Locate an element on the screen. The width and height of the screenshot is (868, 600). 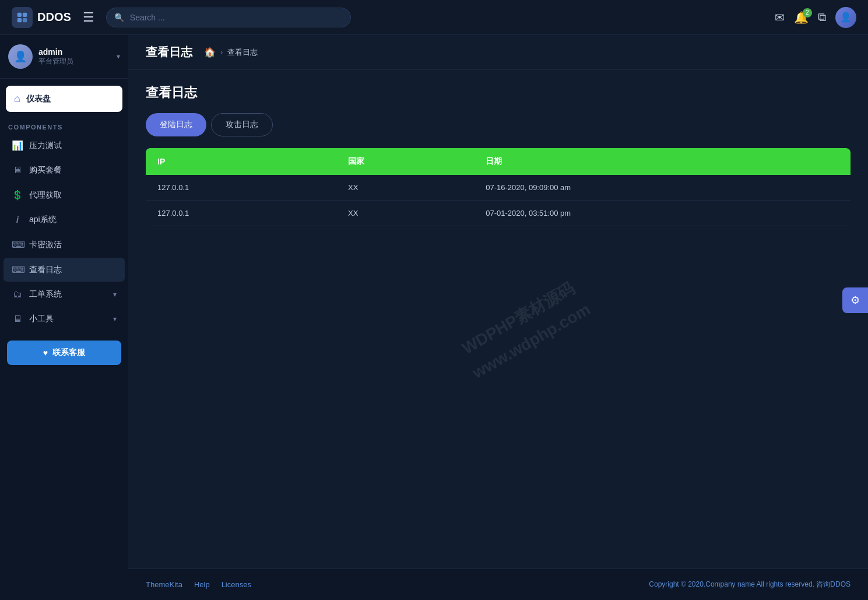
footer-link-help: Help is located at coordinates (202, 584).